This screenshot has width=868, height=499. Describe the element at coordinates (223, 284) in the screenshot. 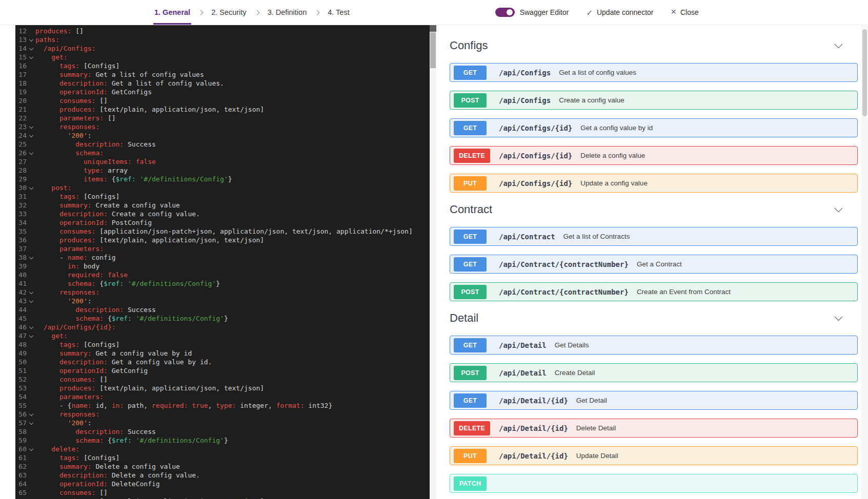

I see `code-line: 41 schema: {$ref: '#/definitions/Config'…` at that location.